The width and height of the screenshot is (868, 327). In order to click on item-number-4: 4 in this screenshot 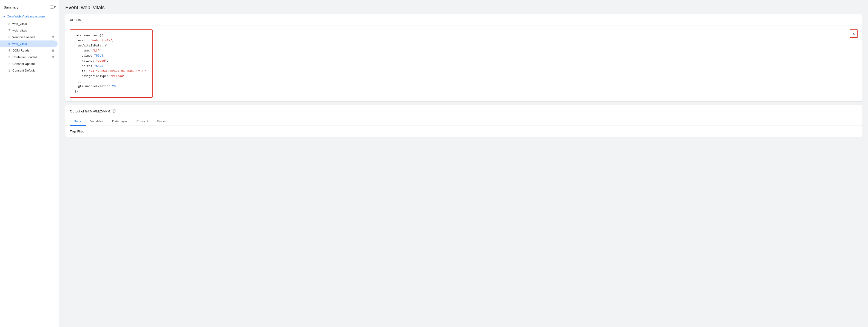, I will do `click(8, 51)`.